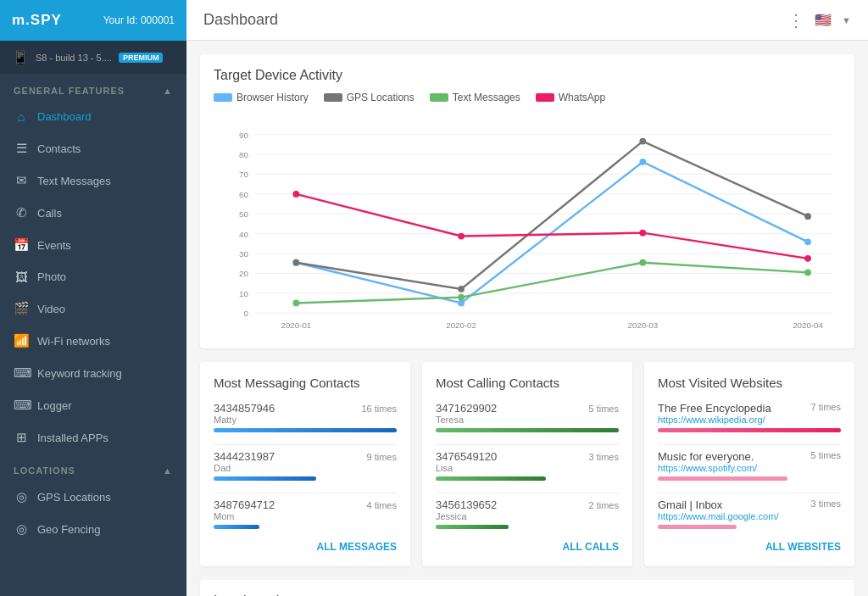 This screenshot has width=868, height=596. I want to click on keyword-icon: ⌨, so click(21, 373).